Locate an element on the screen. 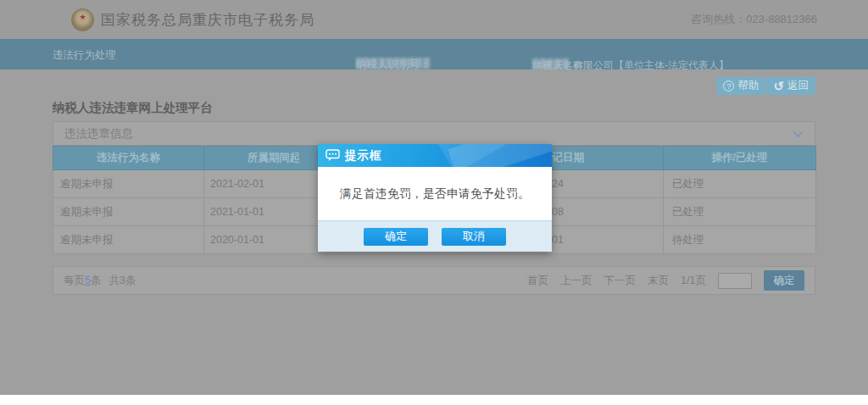 This screenshot has width=868, height=405. pagination-go-button: 确定 is located at coordinates (784, 280).